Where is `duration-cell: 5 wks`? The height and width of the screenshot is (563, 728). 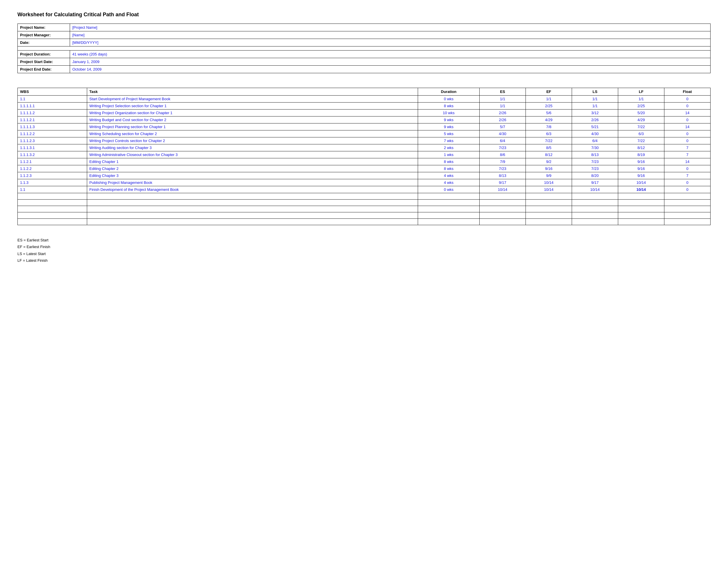 duration-cell: 5 wks is located at coordinates (449, 134).